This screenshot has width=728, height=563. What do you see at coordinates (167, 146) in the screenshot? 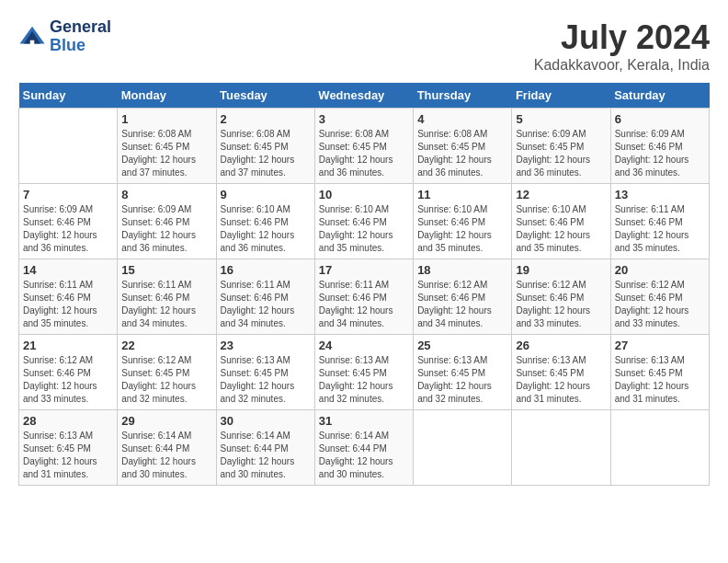
I see `day-cell: 1 Sunrise: 6:08 AMSunset: 6:45 PMDayligh…` at bounding box center [167, 146].